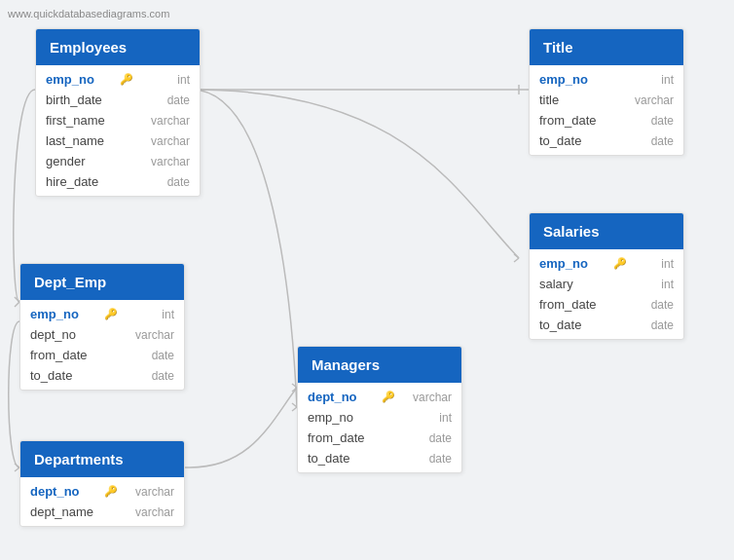 The width and height of the screenshot is (734, 560). What do you see at coordinates (102, 512) in the screenshot?
I see `table-row: dept_name varchar` at bounding box center [102, 512].